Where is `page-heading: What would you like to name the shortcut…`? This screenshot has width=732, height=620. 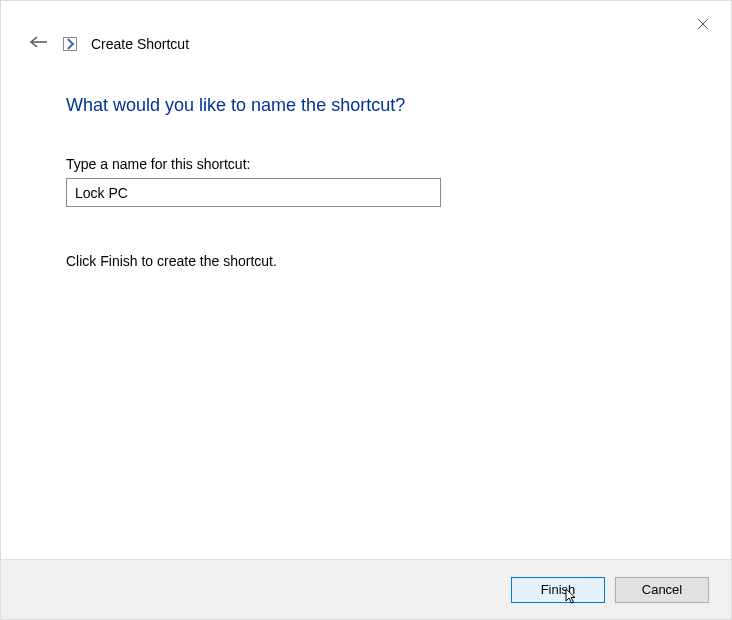
page-heading: What would you like to name the shortcut… is located at coordinates (368, 106).